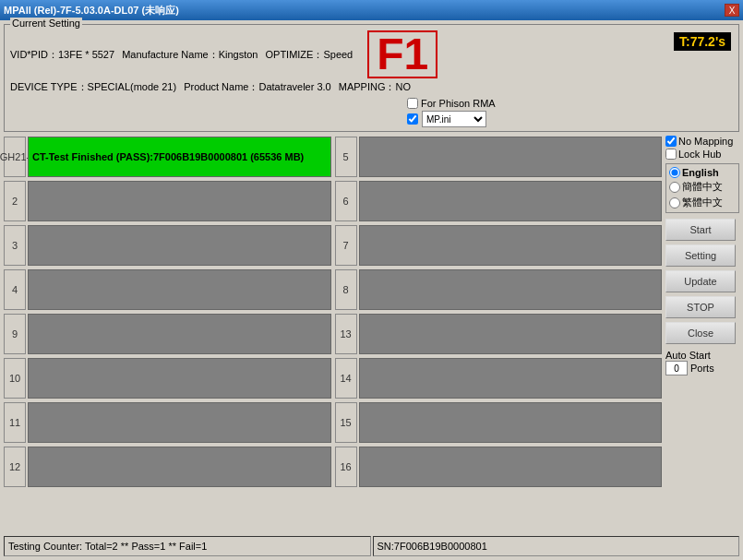 The width and height of the screenshot is (743, 560). I want to click on slot-row-4: 4, so click(168, 290).